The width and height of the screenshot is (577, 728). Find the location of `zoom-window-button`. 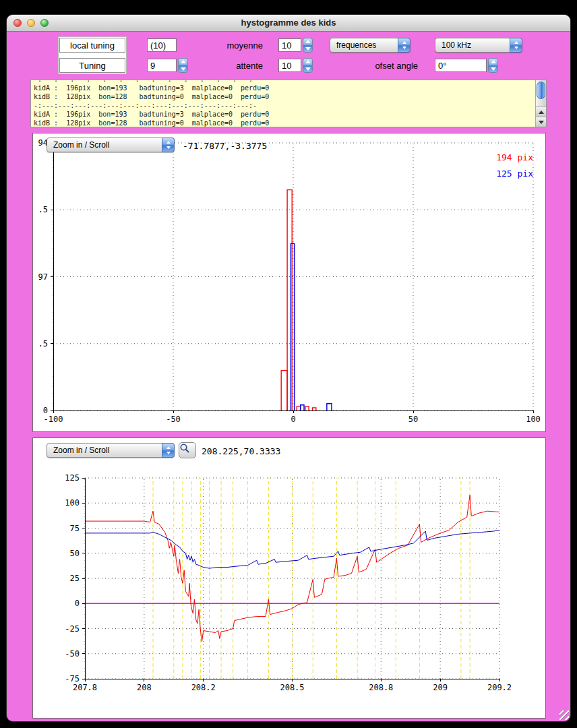

zoom-window-button is located at coordinates (44, 23).